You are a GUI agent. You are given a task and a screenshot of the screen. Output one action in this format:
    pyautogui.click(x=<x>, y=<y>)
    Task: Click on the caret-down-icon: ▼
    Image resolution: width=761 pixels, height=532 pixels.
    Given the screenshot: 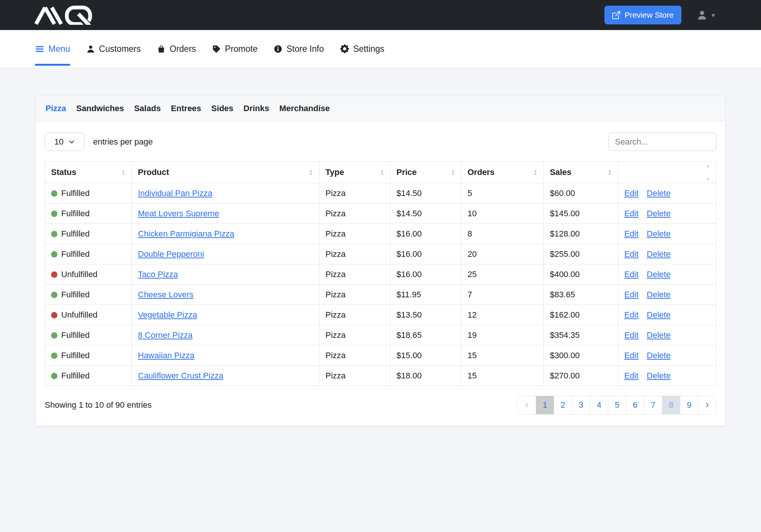 What is the action you would take?
    pyautogui.click(x=713, y=15)
    